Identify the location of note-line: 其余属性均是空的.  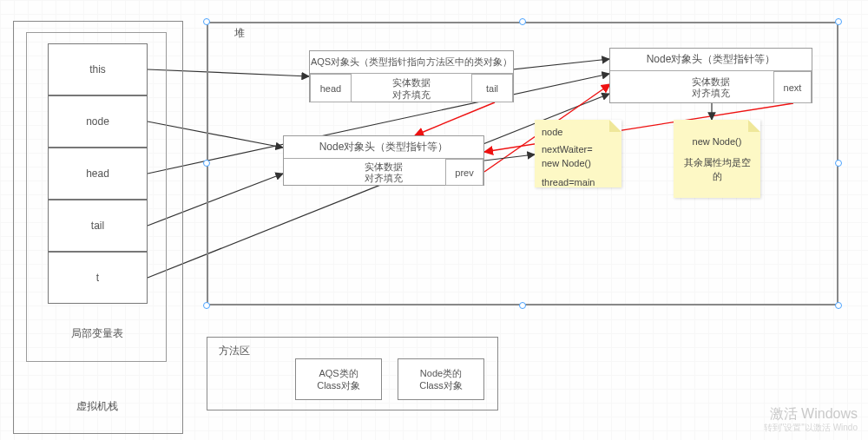
(717, 169).